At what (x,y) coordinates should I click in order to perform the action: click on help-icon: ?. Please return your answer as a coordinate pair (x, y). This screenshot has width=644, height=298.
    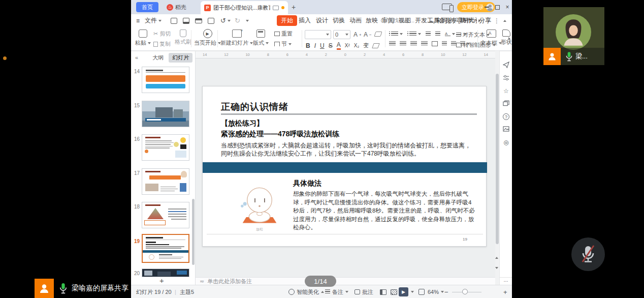
    Looking at the image, I should click on (506, 116).